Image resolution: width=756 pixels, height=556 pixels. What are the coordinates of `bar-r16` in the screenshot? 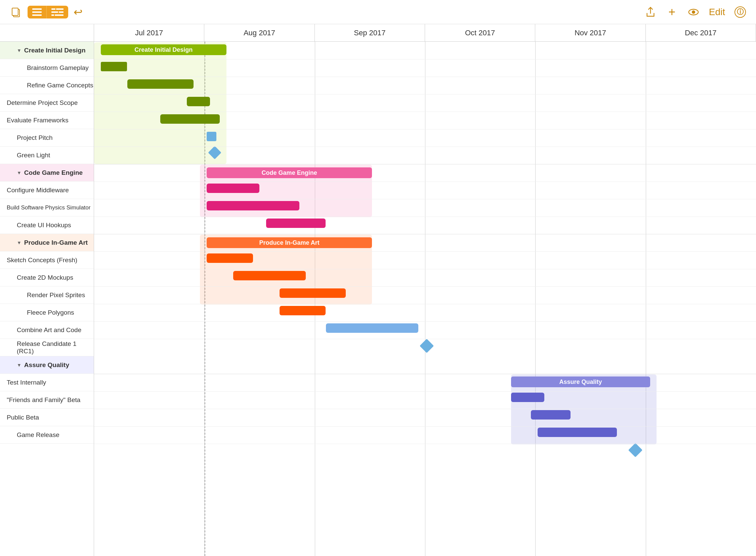 It's located at (303, 311).